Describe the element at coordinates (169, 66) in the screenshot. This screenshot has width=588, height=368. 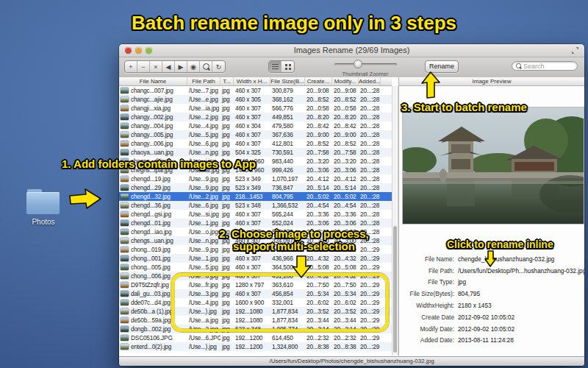
I see `previous-button: ◀` at that location.